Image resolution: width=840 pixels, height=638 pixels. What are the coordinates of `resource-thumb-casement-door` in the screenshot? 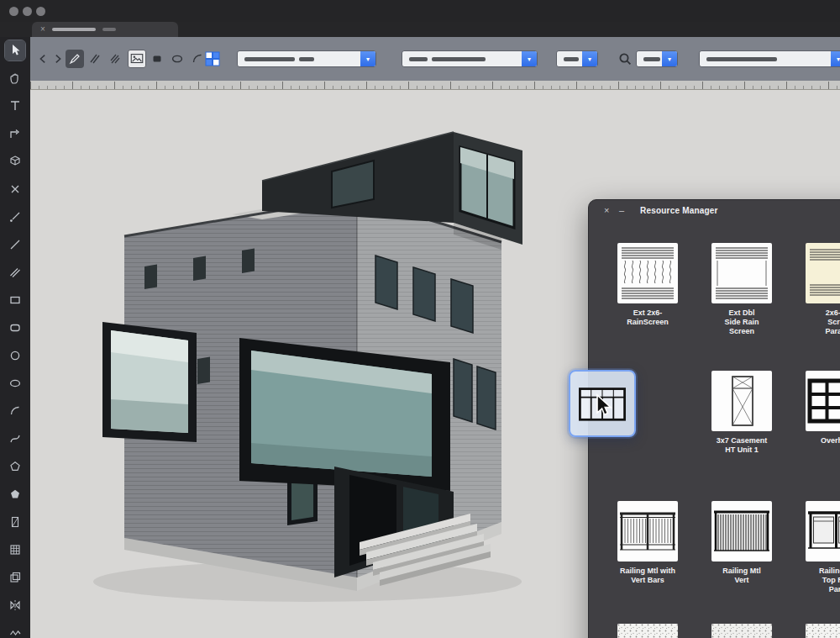 It's located at (742, 401).